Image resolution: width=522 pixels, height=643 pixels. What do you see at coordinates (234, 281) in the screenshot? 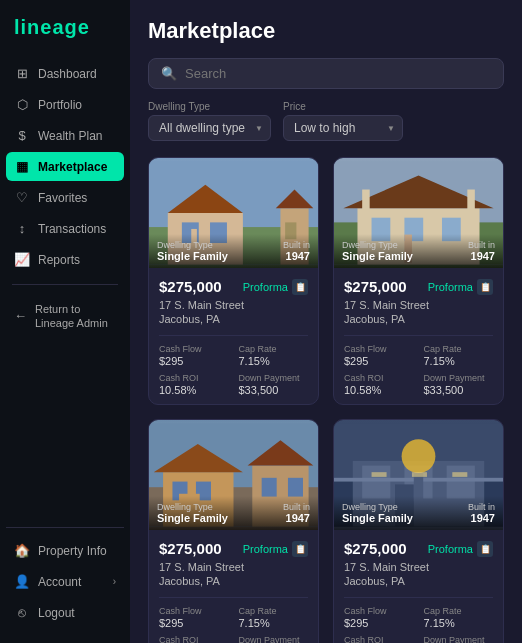
I see `property-card-1: Dwelling Type Single Family Built in 194…` at bounding box center [234, 281].